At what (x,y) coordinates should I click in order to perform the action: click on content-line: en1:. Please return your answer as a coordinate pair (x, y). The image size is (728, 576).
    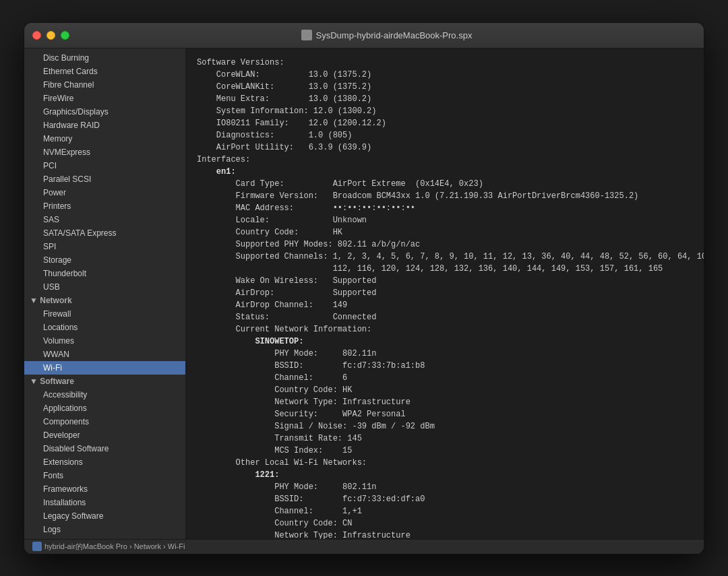
    Looking at the image, I should click on (445, 172).